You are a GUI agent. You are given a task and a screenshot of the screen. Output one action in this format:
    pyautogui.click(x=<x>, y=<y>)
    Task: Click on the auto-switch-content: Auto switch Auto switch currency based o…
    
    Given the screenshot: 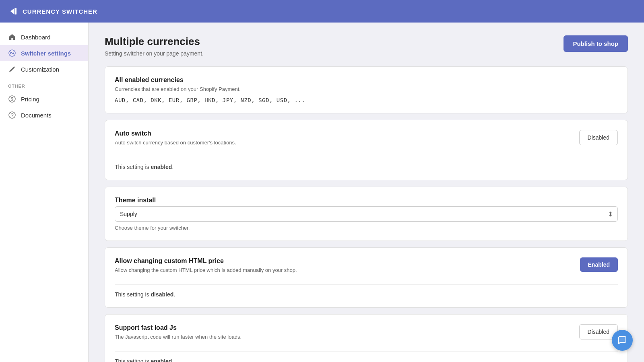 What is the action you would take?
    pyautogui.click(x=342, y=140)
    